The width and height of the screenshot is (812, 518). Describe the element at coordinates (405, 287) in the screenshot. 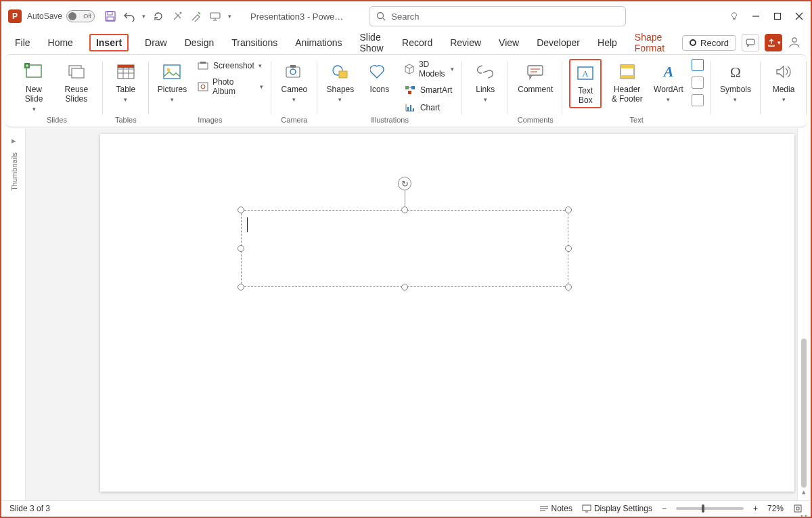

I see `resize-handle-bm` at that location.